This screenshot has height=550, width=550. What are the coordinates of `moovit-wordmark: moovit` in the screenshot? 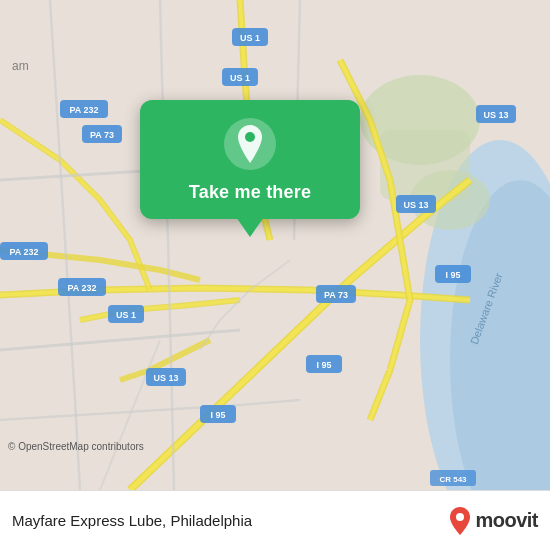 It's located at (506, 520).